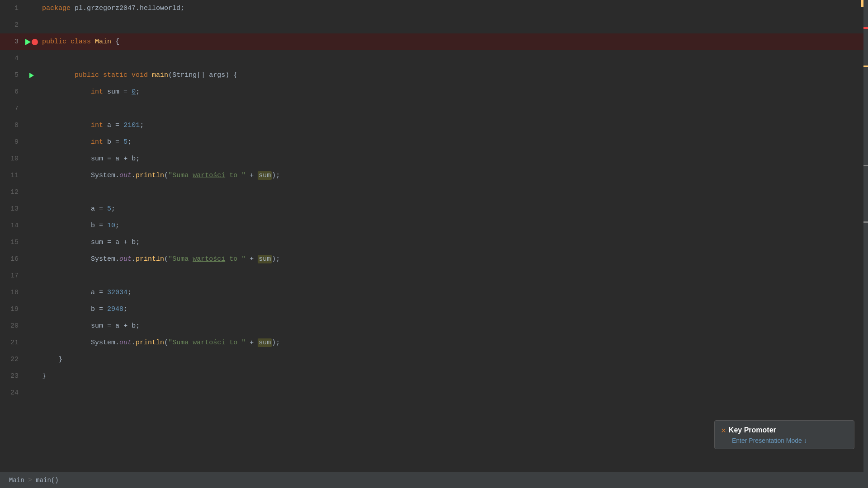 The image size is (868, 488). I want to click on line-number-3: 3, so click(13, 42).